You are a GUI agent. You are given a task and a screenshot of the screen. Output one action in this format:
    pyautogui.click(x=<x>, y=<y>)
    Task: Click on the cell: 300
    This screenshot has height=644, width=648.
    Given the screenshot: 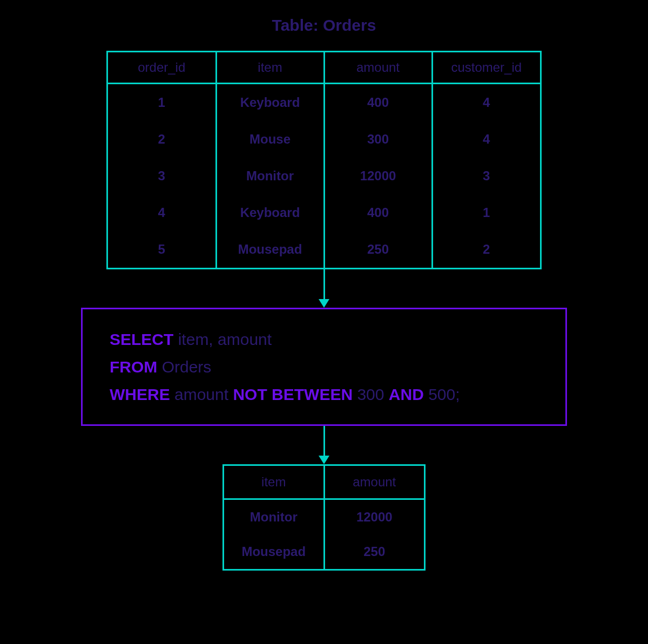 What is the action you would take?
    pyautogui.click(x=378, y=139)
    